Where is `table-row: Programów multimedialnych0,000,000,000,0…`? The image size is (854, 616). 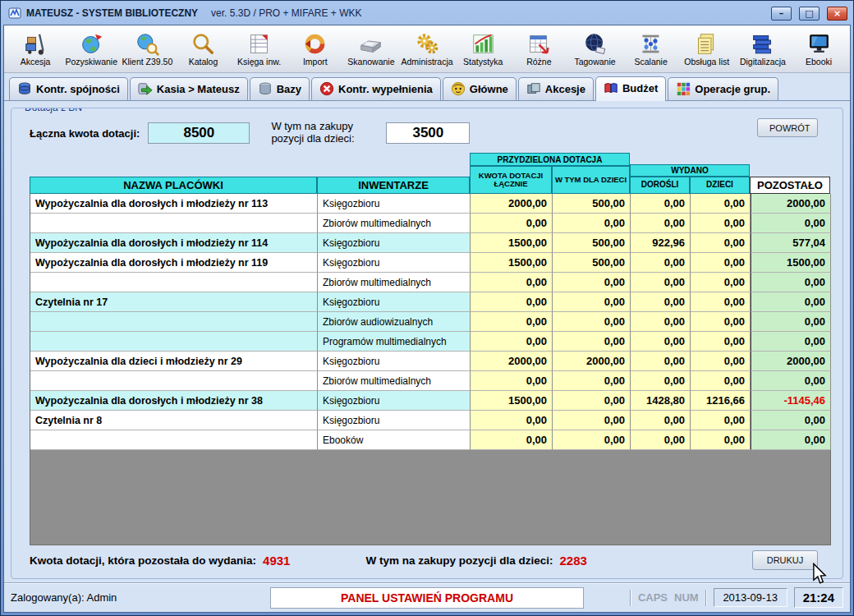 table-row: Programów multimedialnych0,000,000,000,0… is located at coordinates (430, 342).